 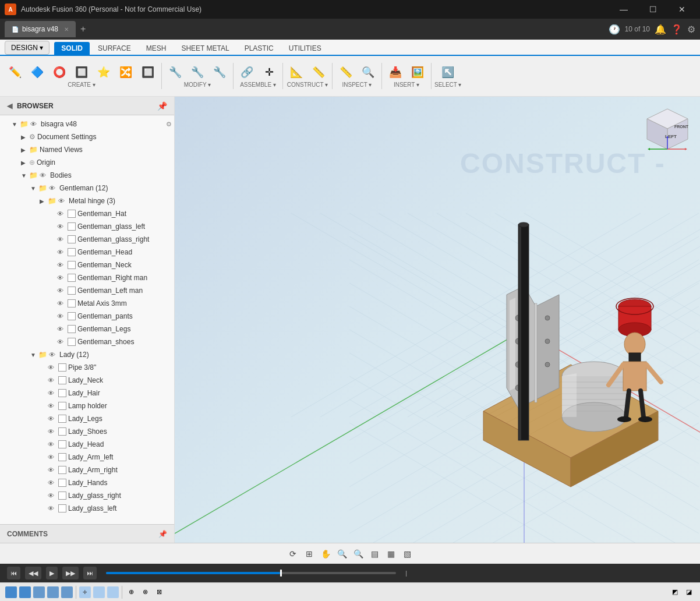 I want to click on clock-icon: 🕐, so click(x=614, y=29).